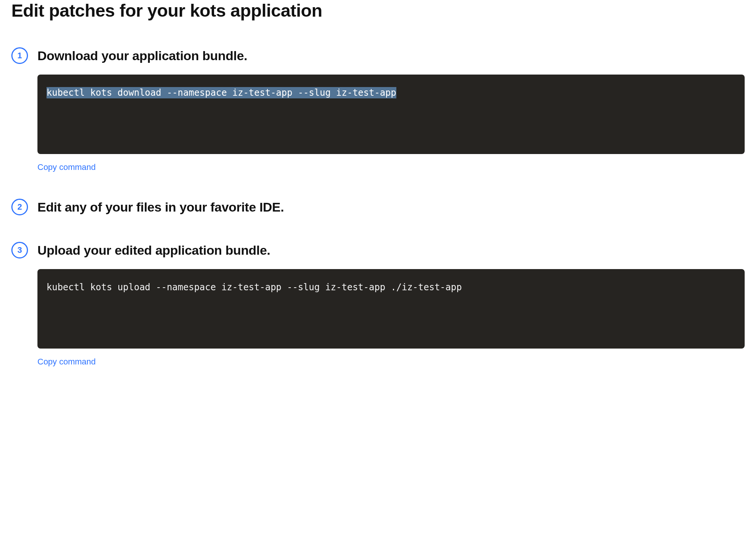  Describe the element at coordinates (378, 207) in the screenshot. I see `step-header: 2 Edit any of your files in your favorit…` at that location.